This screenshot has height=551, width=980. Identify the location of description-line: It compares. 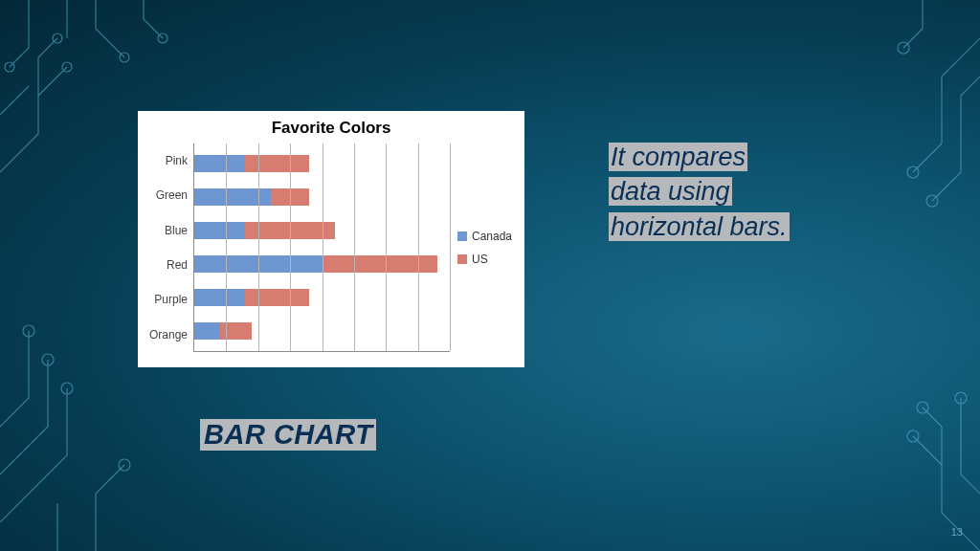
(678, 157).